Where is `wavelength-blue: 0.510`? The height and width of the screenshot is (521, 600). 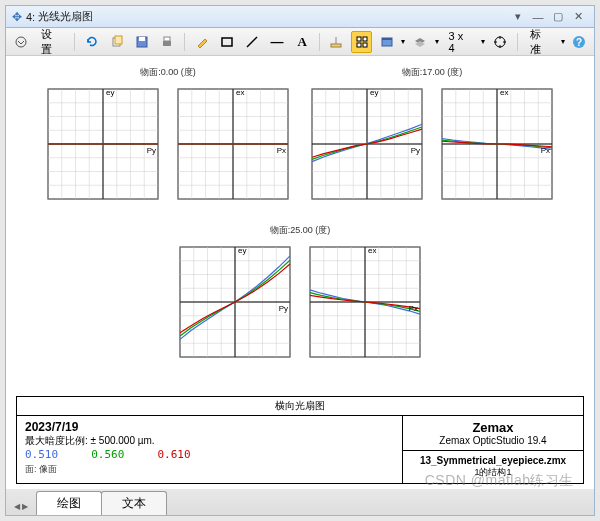 wavelength-blue: 0.510 is located at coordinates (42, 454).